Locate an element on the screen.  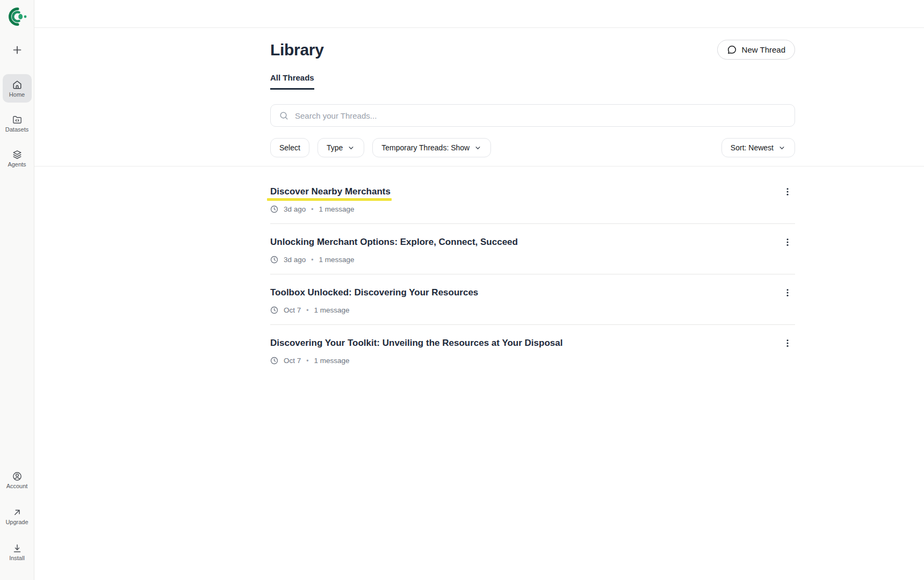
new-thread-plus-button is located at coordinates (17, 50).